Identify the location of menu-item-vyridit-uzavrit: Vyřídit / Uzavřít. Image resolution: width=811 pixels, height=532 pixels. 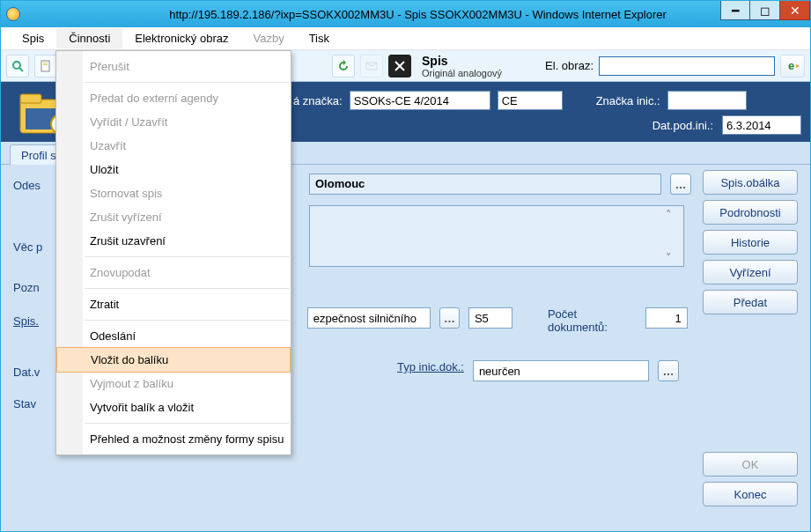
(173, 122).